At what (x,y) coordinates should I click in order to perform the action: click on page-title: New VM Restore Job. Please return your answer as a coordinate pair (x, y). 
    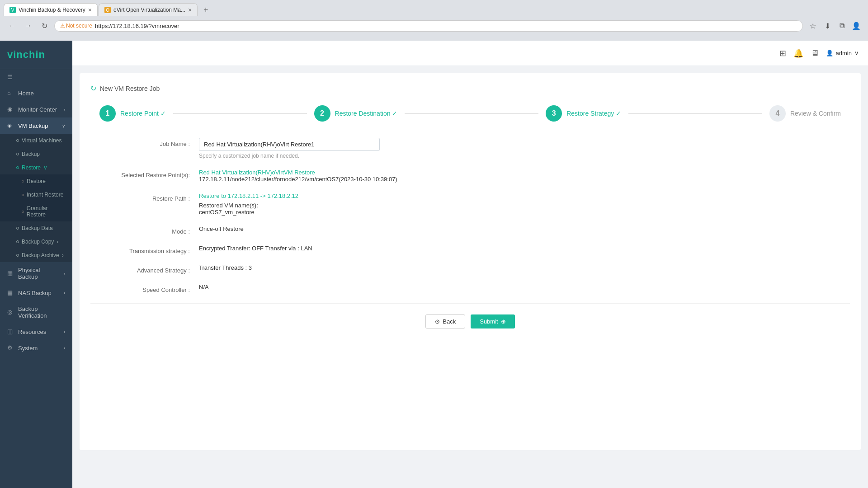
    Looking at the image, I should click on (130, 89).